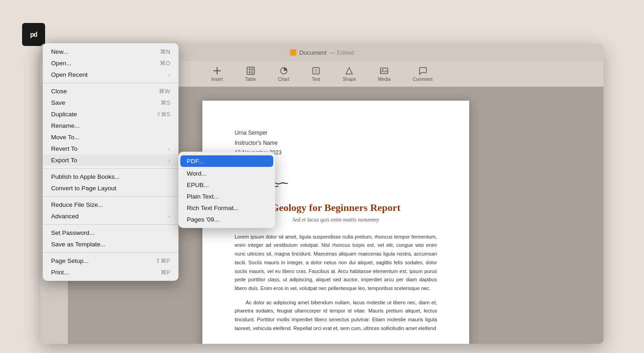 This screenshot has height=353, width=644. What do you see at coordinates (203, 220) in the screenshot?
I see `export-pages09-label: Pages '09...` at bounding box center [203, 220].